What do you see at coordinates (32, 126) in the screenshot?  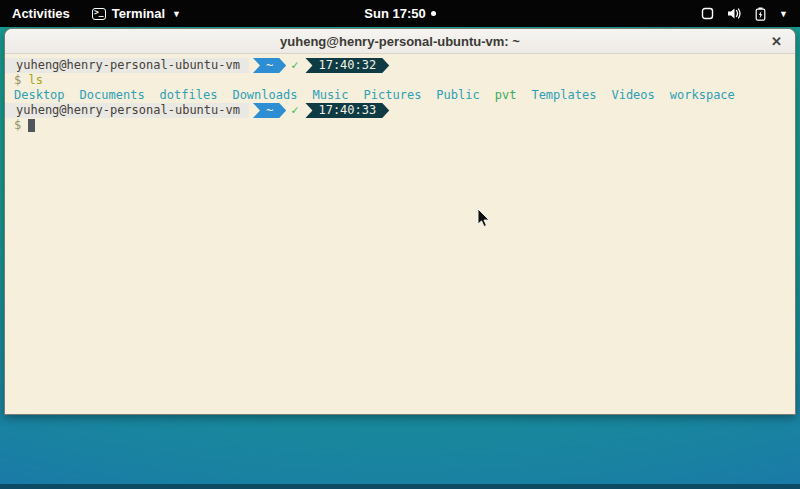 I see `terminal-cursor` at bounding box center [32, 126].